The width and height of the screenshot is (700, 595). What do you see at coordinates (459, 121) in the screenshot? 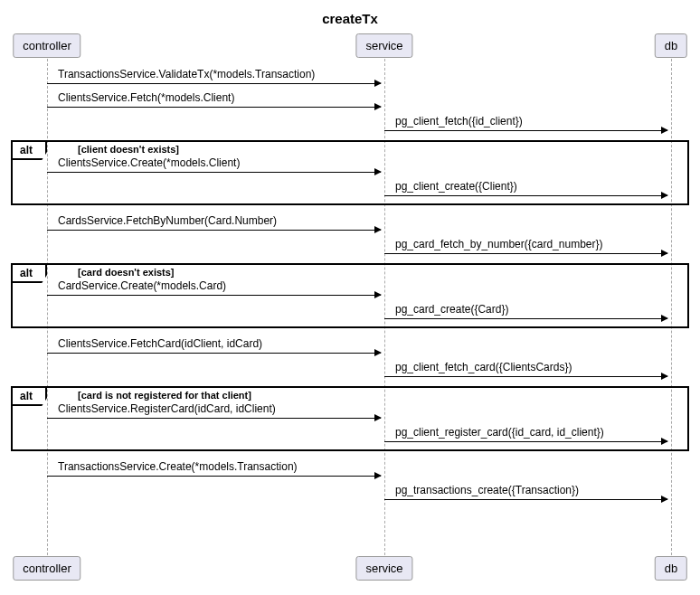
I see `msg-label: pg_client_fetch({id_client})` at bounding box center [459, 121].